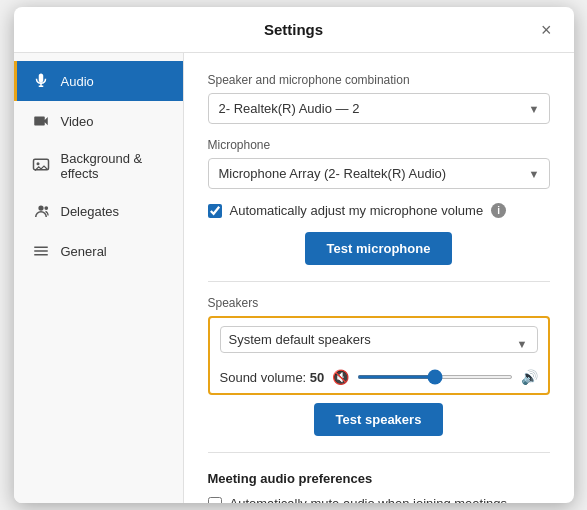 The width and height of the screenshot is (587, 510). What do you see at coordinates (272, 378) in the screenshot?
I see `sound-volume-label: Sound volume: 50` at bounding box center [272, 378].